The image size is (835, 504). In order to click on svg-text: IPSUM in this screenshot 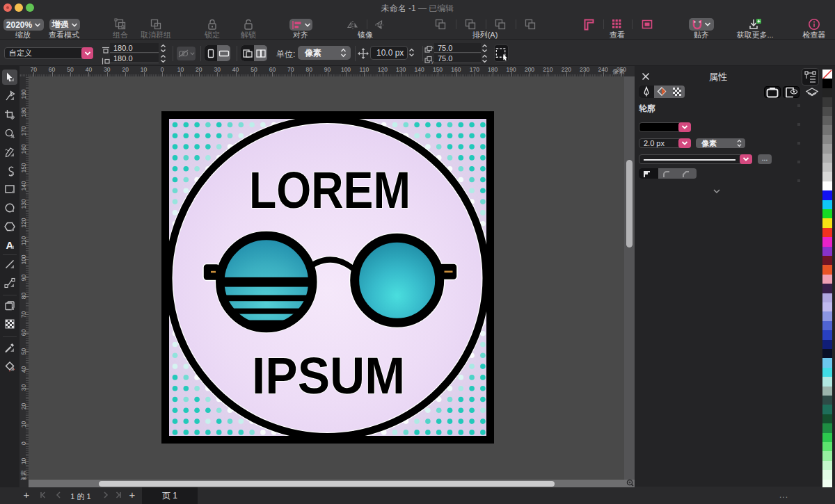, I will do `click(328, 375)`.